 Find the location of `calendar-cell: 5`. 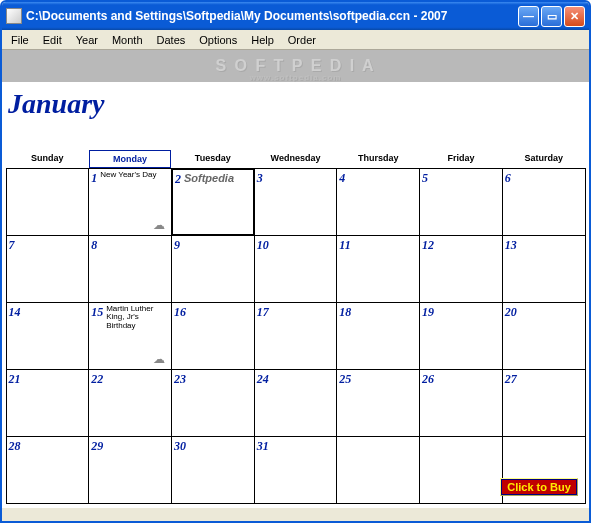

calendar-cell: 5 is located at coordinates (461, 202).